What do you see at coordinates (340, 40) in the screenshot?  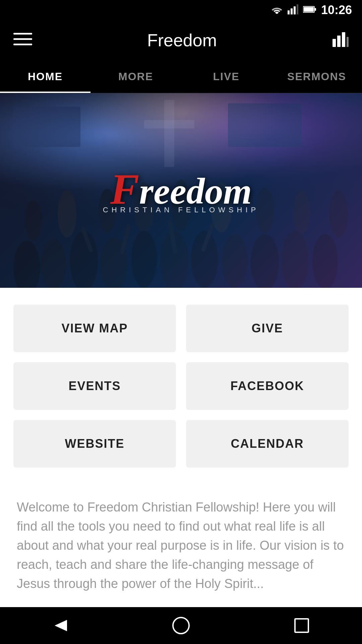 I see `bar-chart-icon` at bounding box center [340, 40].